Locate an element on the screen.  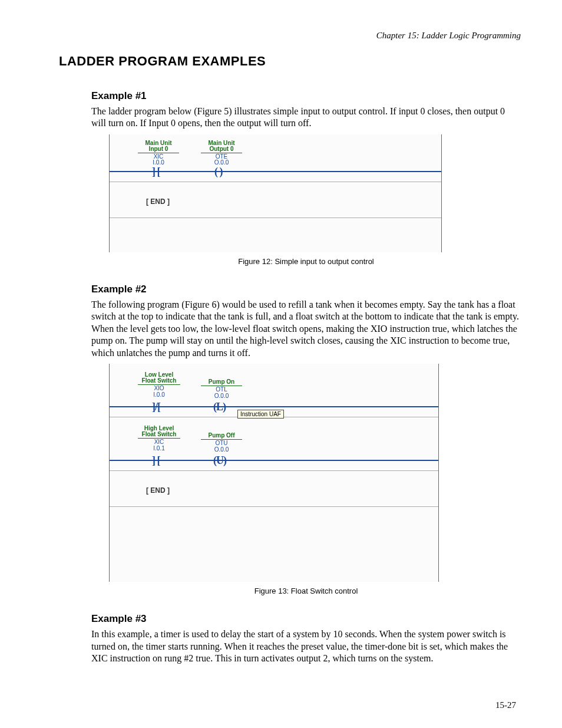
example-3-title: Example #3 is located at coordinates (306, 619).